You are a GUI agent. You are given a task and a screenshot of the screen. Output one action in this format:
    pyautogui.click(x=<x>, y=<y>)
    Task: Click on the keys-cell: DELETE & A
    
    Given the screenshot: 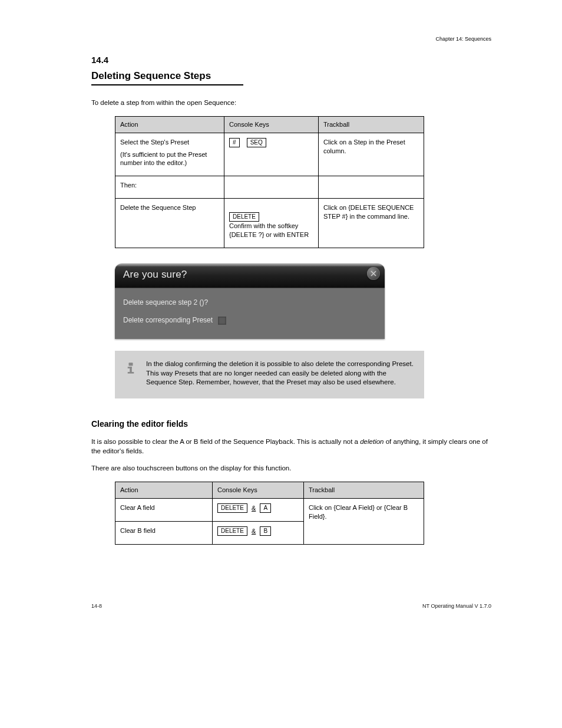 What is the action you would take?
    pyautogui.click(x=258, y=509)
    